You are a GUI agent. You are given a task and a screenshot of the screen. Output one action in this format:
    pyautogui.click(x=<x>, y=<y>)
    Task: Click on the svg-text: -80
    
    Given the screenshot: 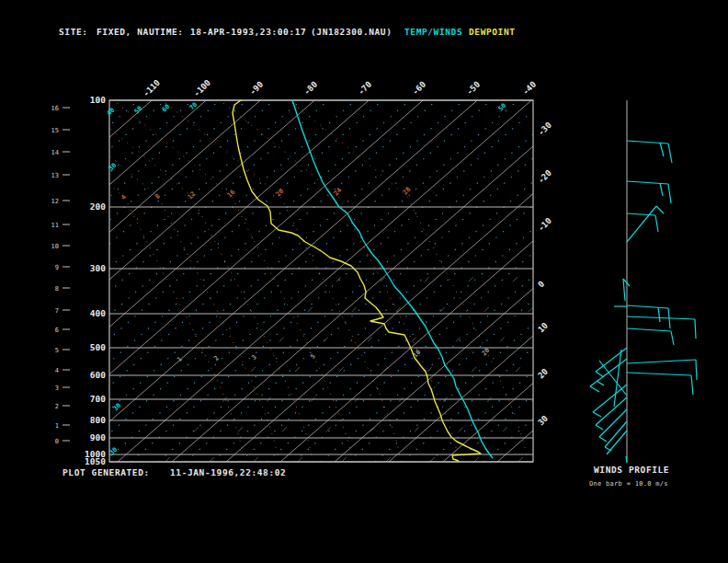 What is the action you would take?
    pyautogui.click(x=311, y=88)
    